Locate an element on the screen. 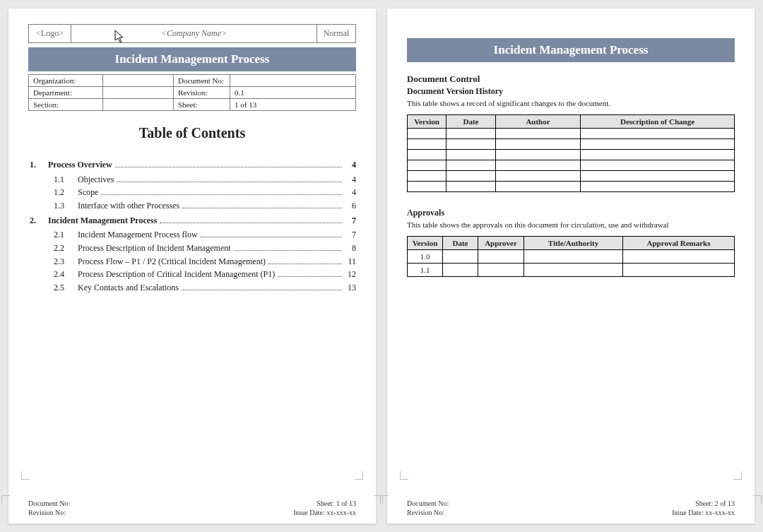  sect-label: Section: is located at coordinates (66, 105).